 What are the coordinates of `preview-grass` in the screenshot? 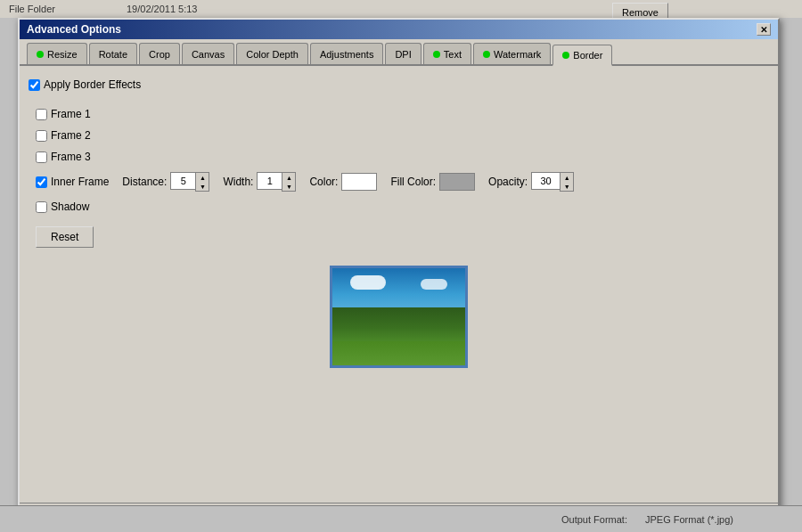 It's located at (399, 353).